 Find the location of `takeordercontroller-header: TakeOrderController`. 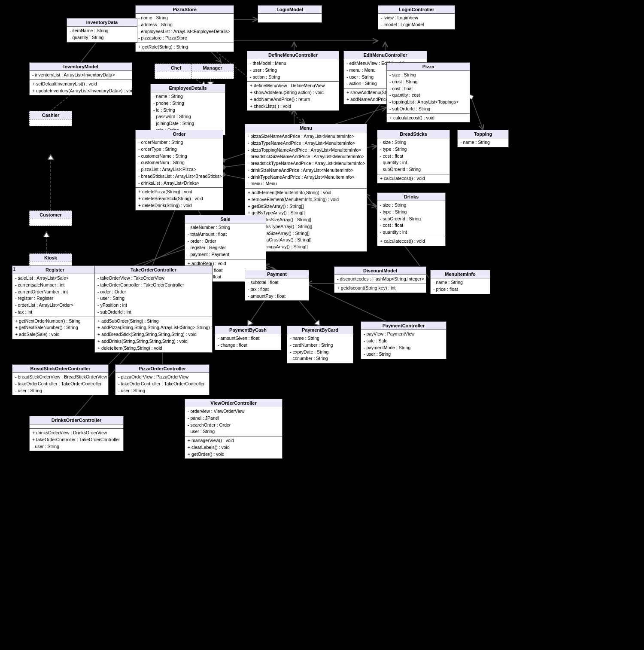

takeordercontroller-header: TakeOrderController is located at coordinates (154, 270).